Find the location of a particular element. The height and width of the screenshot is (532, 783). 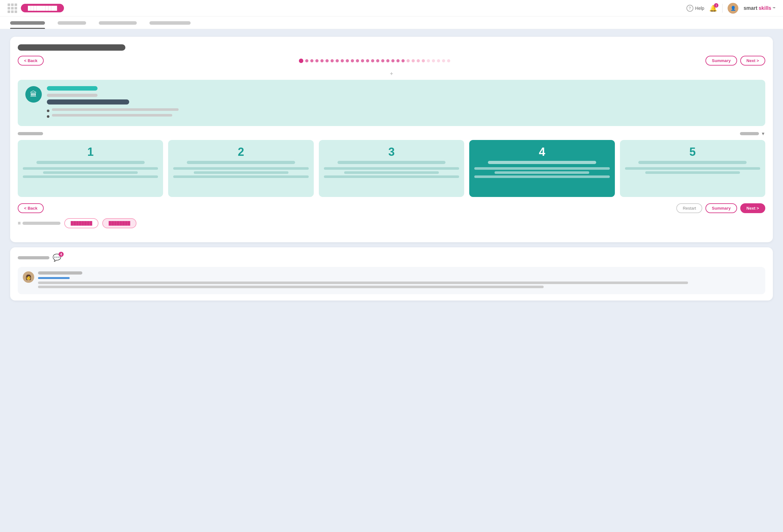

option-number-5: 5 is located at coordinates (693, 152).